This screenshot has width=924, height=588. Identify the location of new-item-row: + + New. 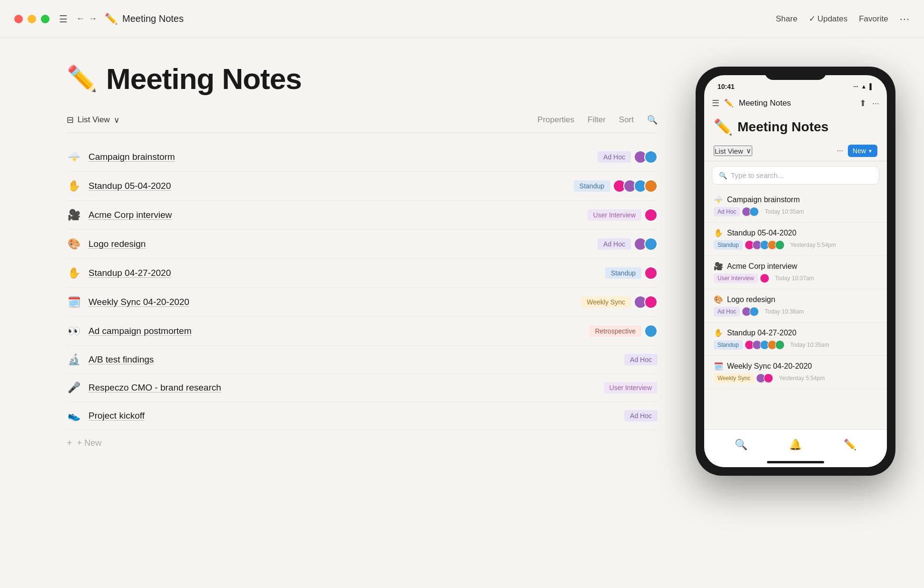
(362, 443).